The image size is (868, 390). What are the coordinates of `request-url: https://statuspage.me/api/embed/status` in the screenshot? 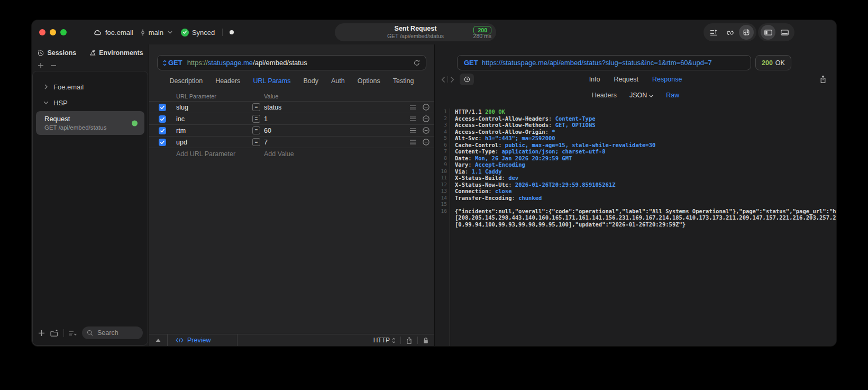 It's located at (248, 62).